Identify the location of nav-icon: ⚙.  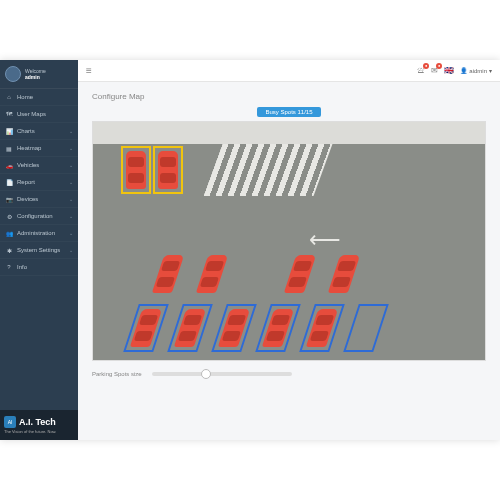
(9, 216).